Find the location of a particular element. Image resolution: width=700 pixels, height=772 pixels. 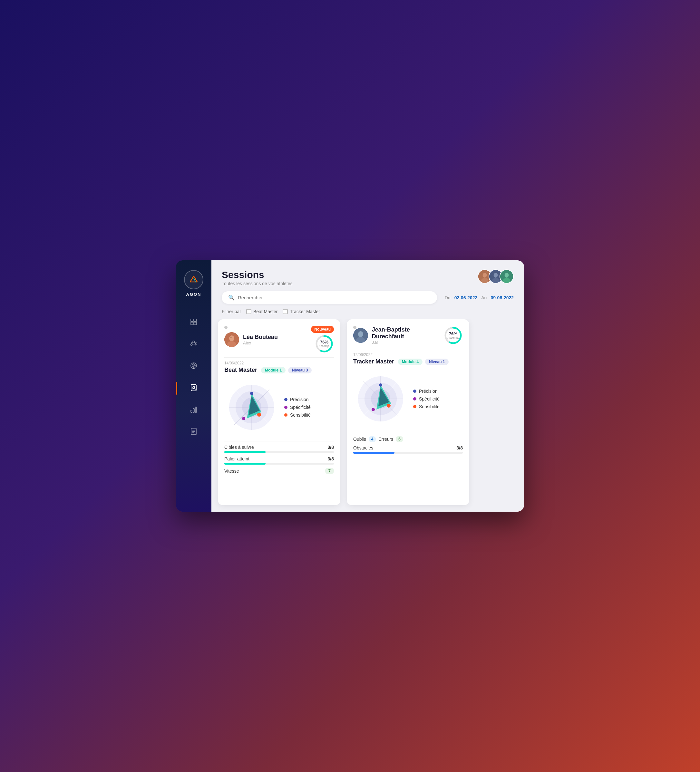

search-box: 🔍 is located at coordinates (329, 298).